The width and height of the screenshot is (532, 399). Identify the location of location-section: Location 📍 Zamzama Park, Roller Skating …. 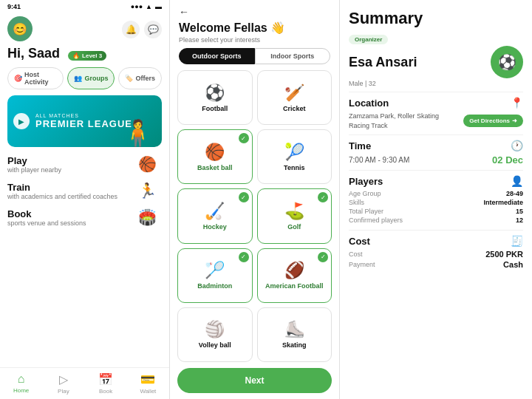
(436, 113).